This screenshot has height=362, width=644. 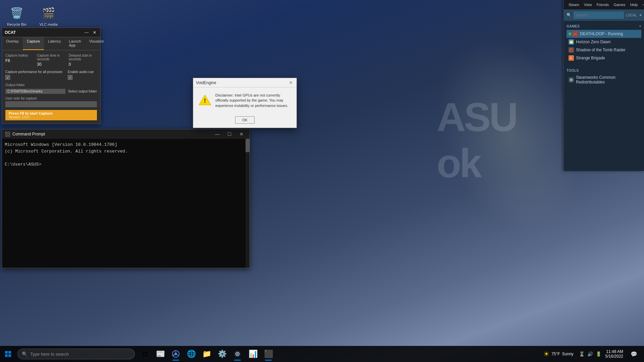 What do you see at coordinates (229, 134) in the screenshot?
I see `cmd-maximize-button: ☐` at bounding box center [229, 134].